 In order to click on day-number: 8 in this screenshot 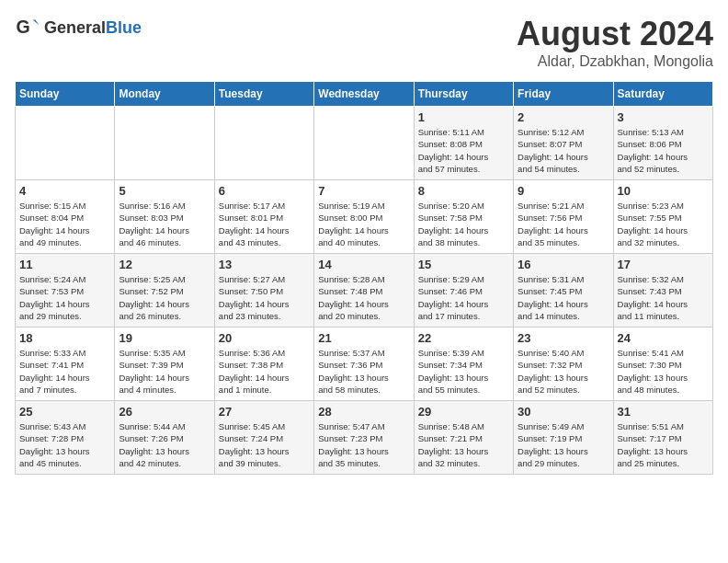, I will do `click(463, 191)`.